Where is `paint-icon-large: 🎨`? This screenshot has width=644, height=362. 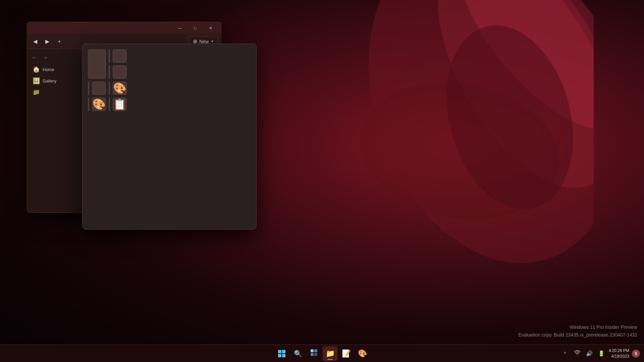
paint-icon-large: 🎨 is located at coordinates (120, 88).